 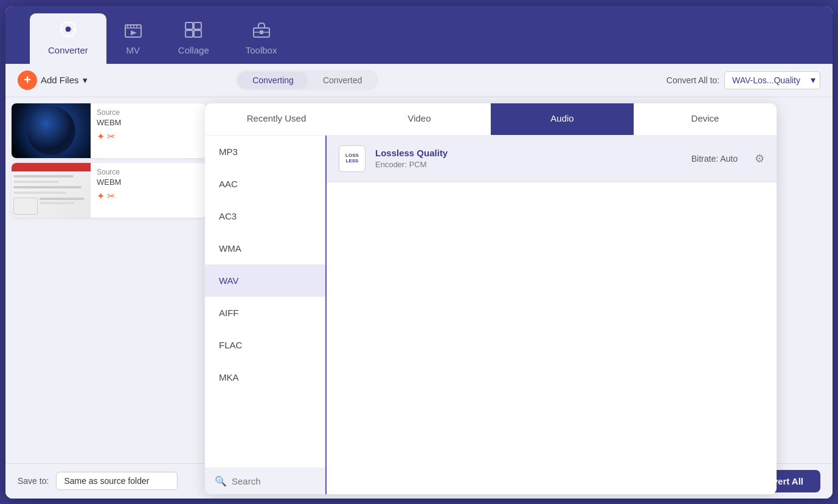 What do you see at coordinates (715, 159) in the screenshot?
I see `quality-bitrate: Bitrate: Auto` at bounding box center [715, 159].